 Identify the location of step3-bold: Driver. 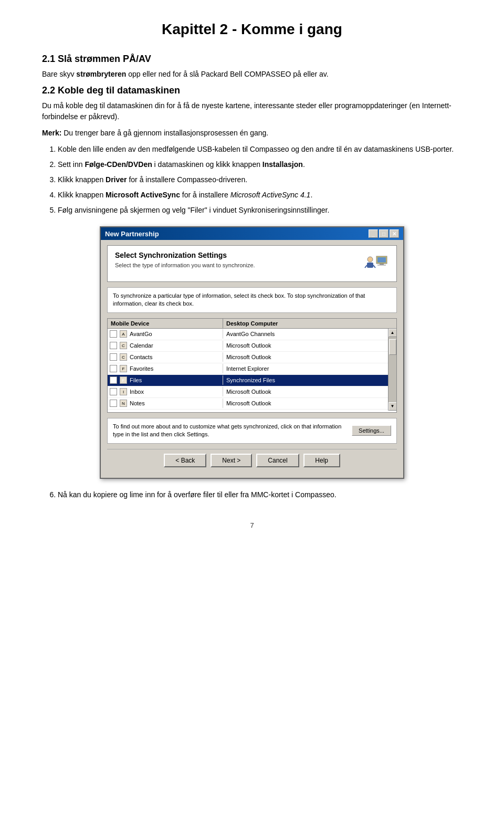
(116, 180).